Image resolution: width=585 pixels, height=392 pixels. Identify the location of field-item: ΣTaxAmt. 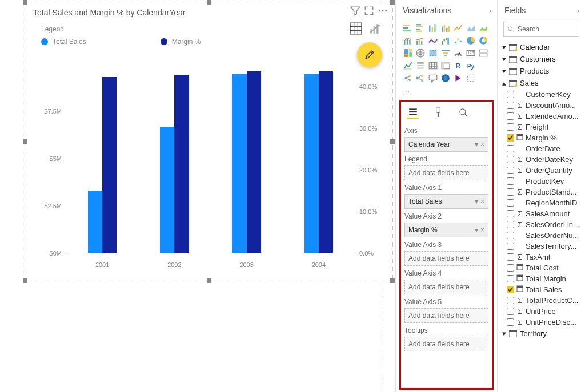
(543, 257).